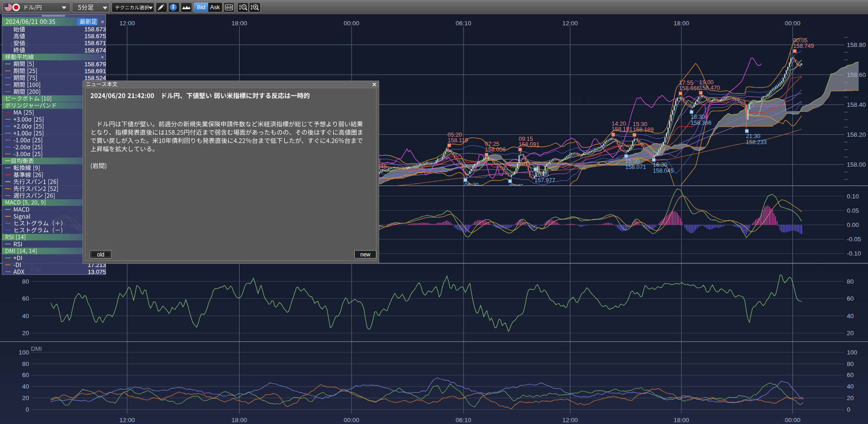 The height and width of the screenshot is (424, 868). Describe the element at coordinates (757, 142) in the screenshot. I see `svg-text: 158.233` at that location.